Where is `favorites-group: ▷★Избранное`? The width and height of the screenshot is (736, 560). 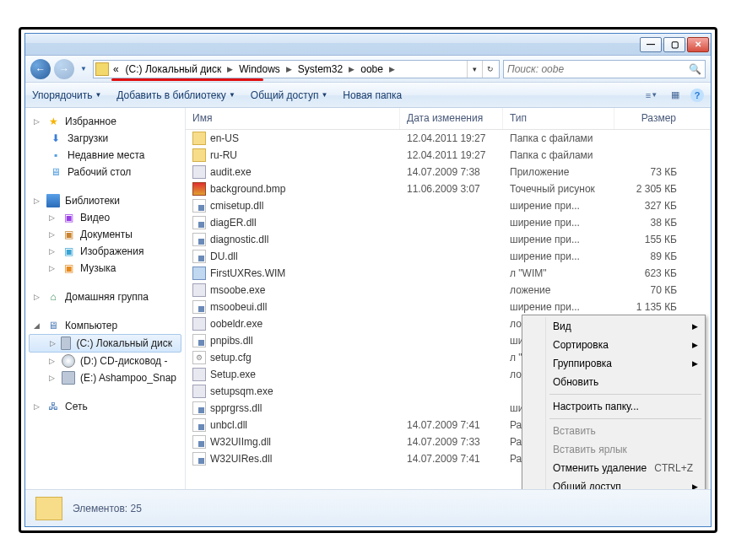 favorites-group: ▷★Избранное is located at coordinates (105, 121).